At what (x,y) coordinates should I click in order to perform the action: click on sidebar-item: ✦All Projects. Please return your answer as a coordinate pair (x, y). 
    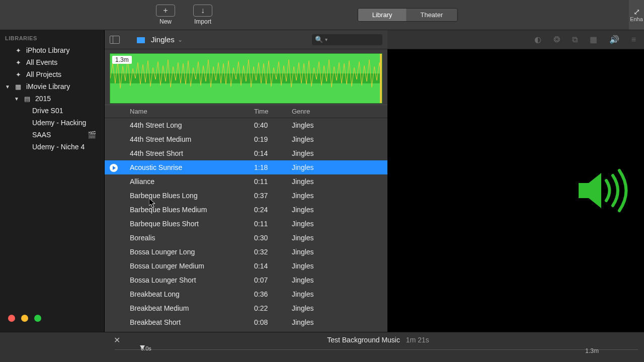
    Looking at the image, I should click on (52, 74).